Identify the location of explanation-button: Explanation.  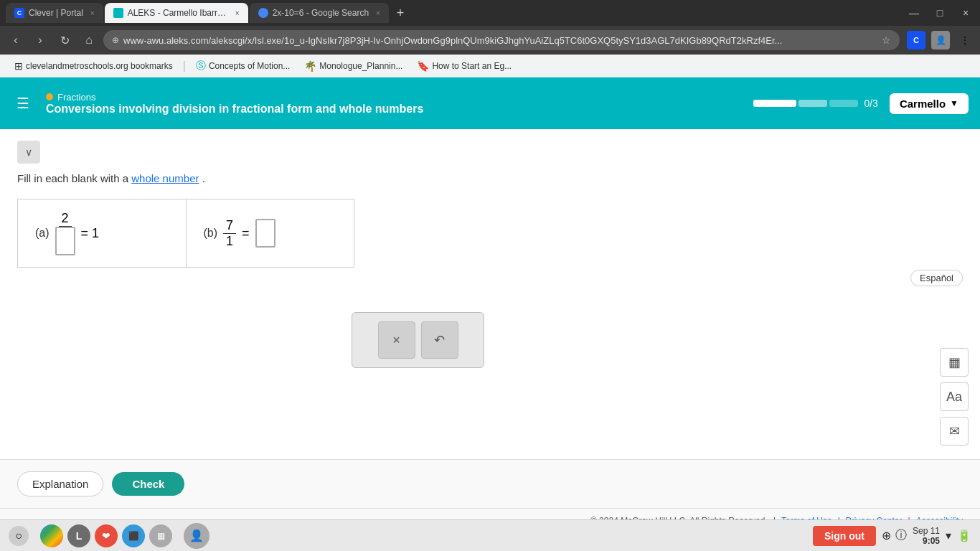
(60, 484).